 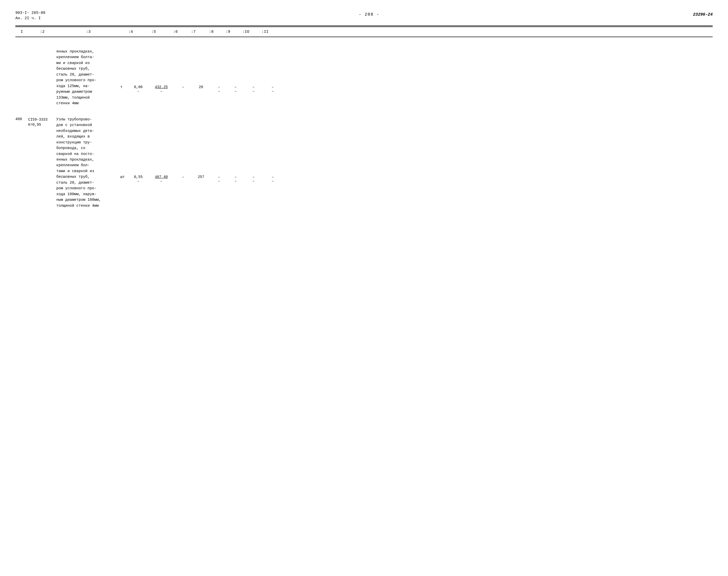 I want to click on table-row: янных прокладках, креплением болта- ми и…, so click(x=364, y=76).